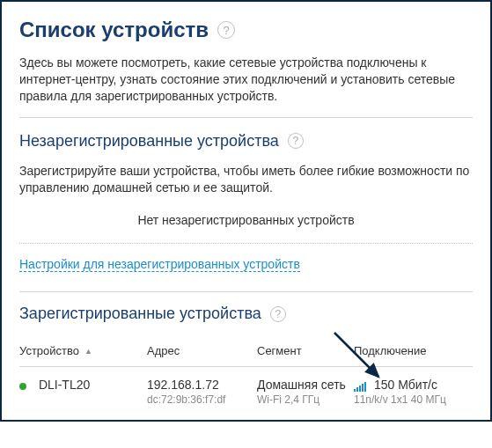 Image resolution: width=492 pixels, height=448 pixels. What do you see at coordinates (23, 386) in the screenshot?
I see `status-online-icon` at bounding box center [23, 386].